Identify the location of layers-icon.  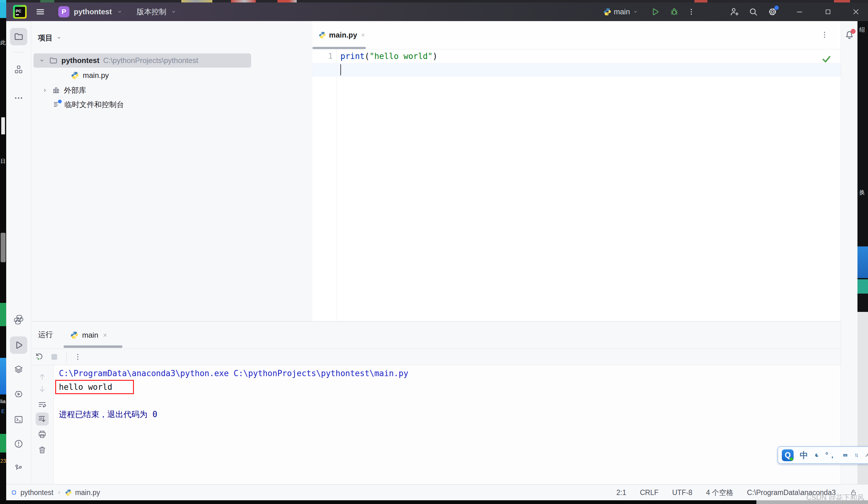
(19, 370).